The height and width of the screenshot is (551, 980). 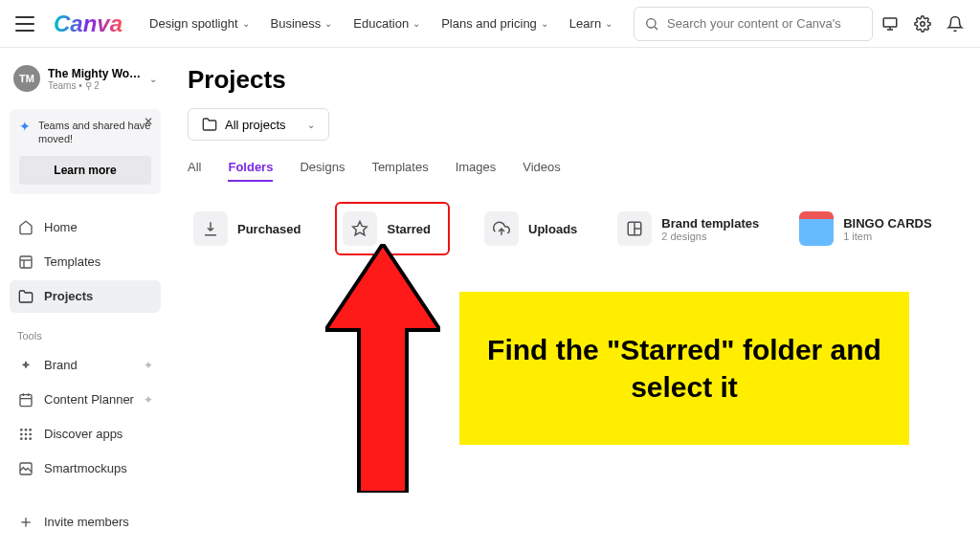 What do you see at coordinates (61, 228) in the screenshot?
I see `sidebar-item-label: Home` at bounding box center [61, 228].